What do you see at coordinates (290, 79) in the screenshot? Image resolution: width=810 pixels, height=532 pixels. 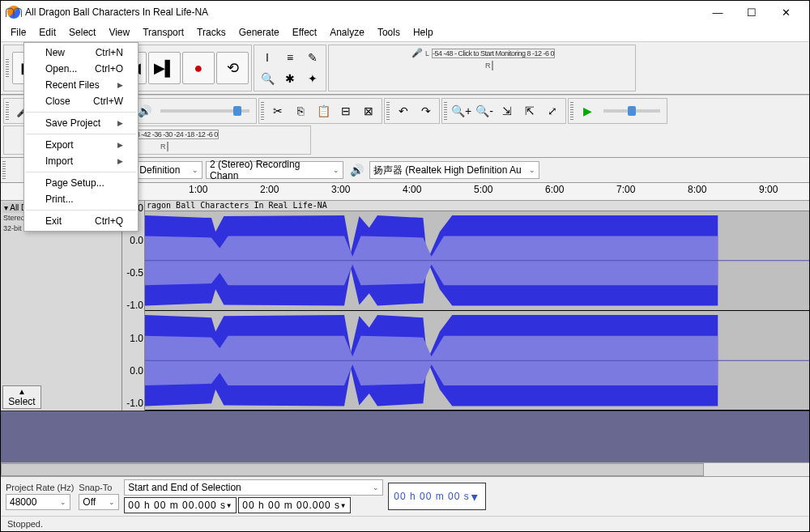 I see `timeshift-tool-icon: ✱` at bounding box center [290, 79].